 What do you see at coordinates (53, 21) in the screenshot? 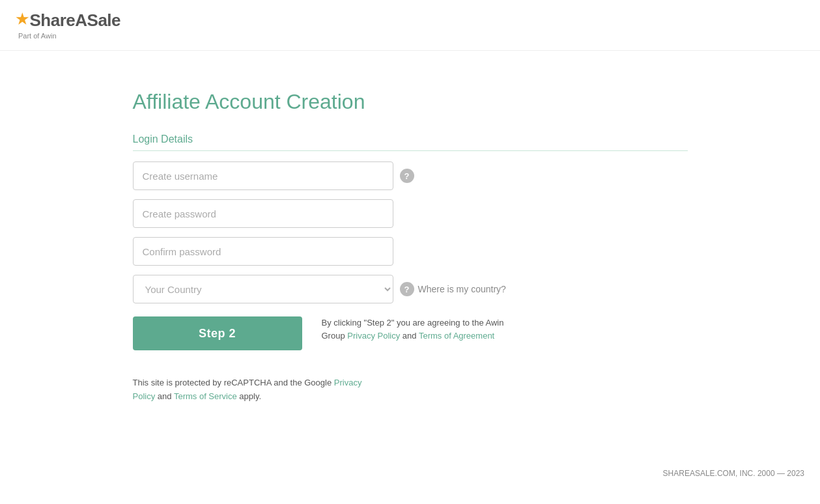
I see `logo-share-text: Share` at bounding box center [53, 21].